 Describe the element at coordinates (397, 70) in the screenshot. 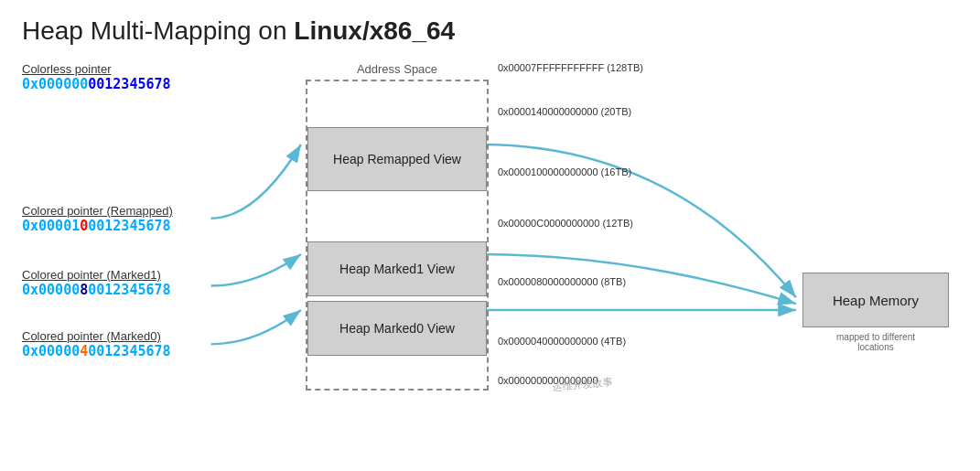

I see `address-space-label: Address Space` at that location.